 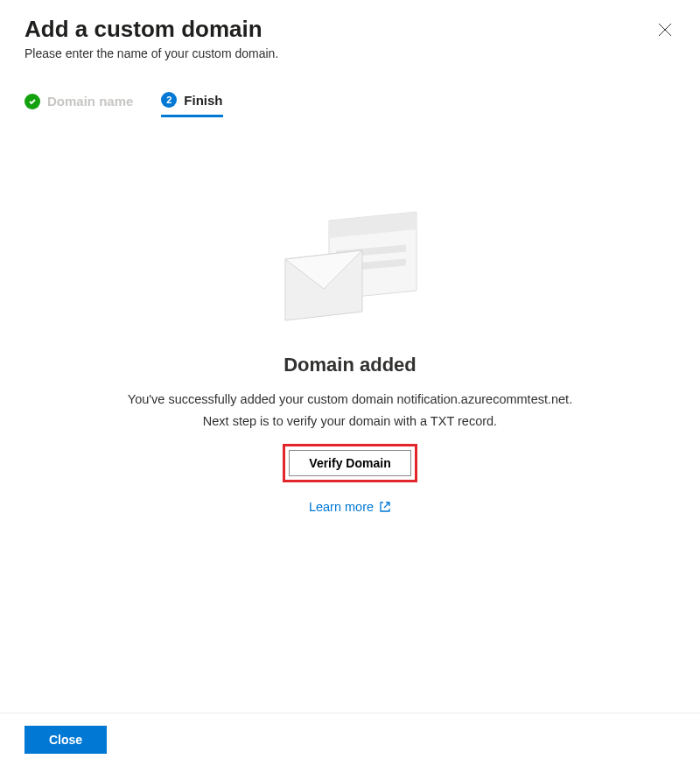 I want to click on message-line-1: You've successfully added your custom do…, so click(x=350, y=399).